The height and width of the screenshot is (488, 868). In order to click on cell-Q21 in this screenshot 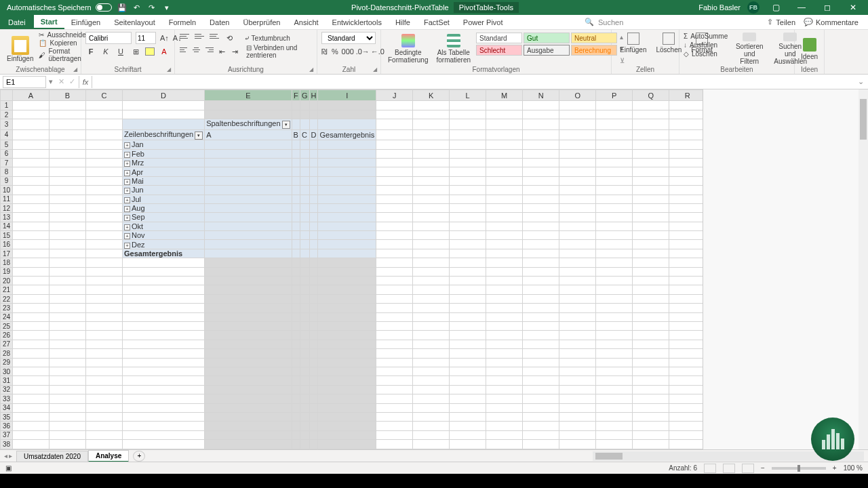, I will do `click(651, 290)`.